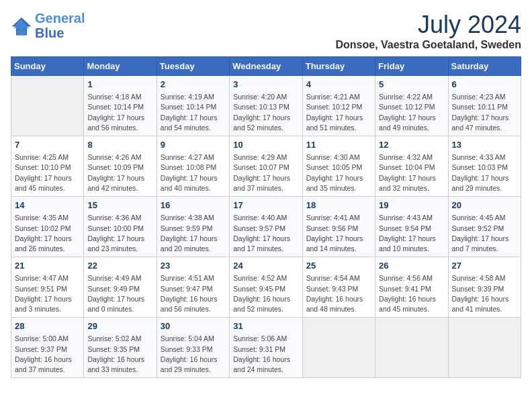 The height and width of the screenshot is (411, 532). I want to click on calendar-cell: 19Sunrise: 4:43 AM Sunset: 9:54 PM Dayli…, so click(412, 227).